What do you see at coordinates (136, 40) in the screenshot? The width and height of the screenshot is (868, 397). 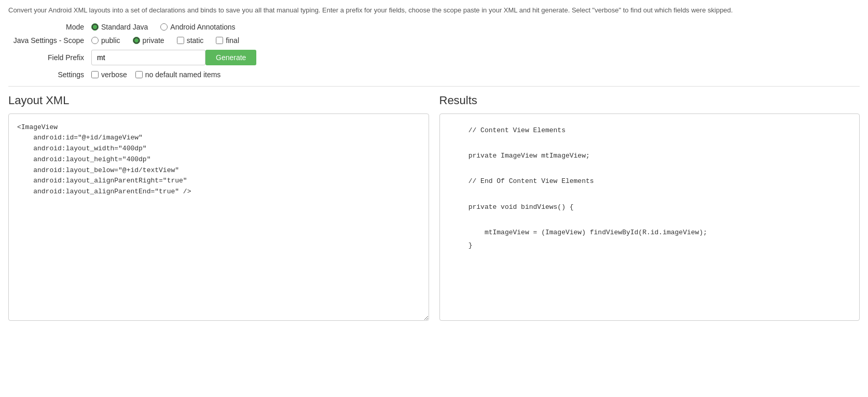 I see `scope-private-radio` at bounding box center [136, 40].